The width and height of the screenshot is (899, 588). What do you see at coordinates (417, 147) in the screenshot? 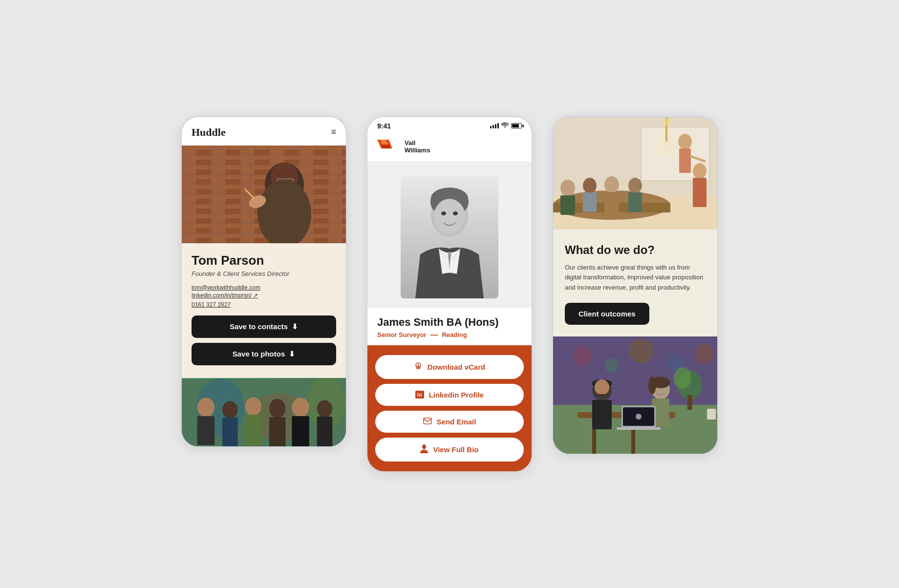
I see `brand-name: Vail Williams` at bounding box center [417, 147].